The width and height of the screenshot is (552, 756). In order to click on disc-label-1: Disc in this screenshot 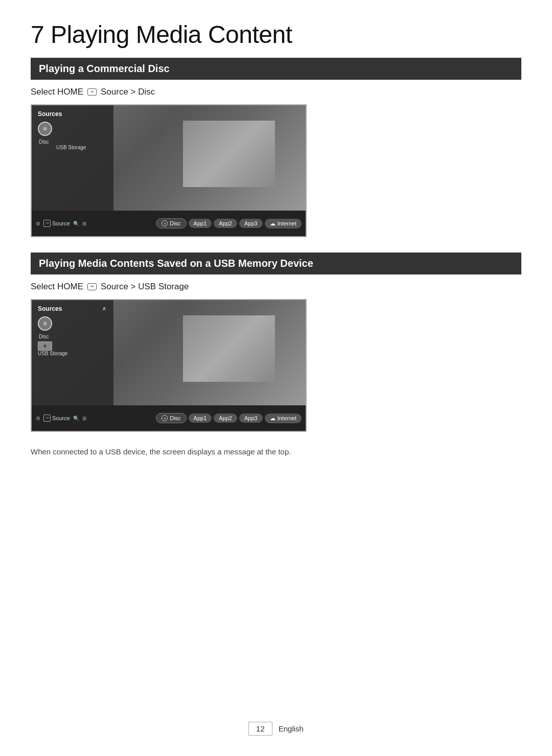, I will do `click(73, 142)`.